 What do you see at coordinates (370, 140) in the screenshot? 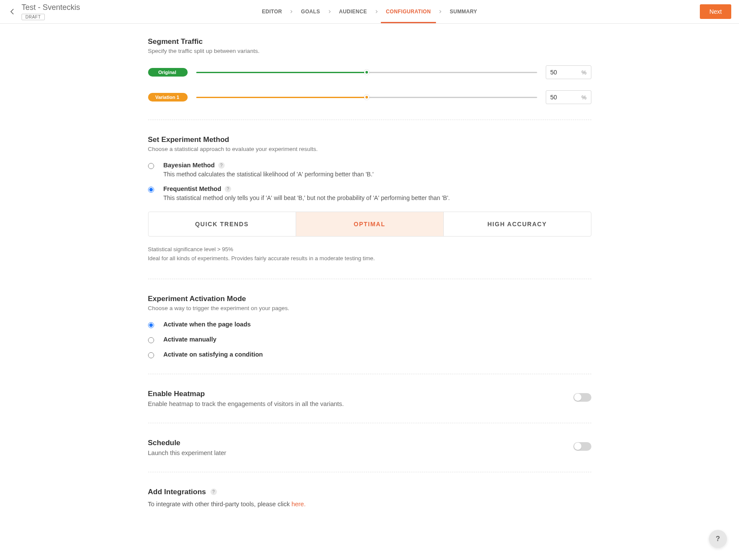
I see `experiment-method-title: Set Experiment Method` at bounding box center [370, 140].